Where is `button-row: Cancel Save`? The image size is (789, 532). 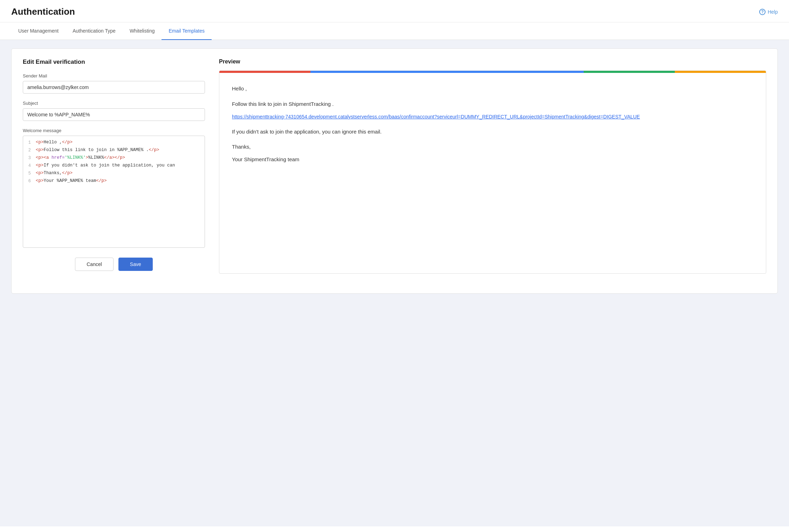
button-row: Cancel Save is located at coordinates (114, 264).